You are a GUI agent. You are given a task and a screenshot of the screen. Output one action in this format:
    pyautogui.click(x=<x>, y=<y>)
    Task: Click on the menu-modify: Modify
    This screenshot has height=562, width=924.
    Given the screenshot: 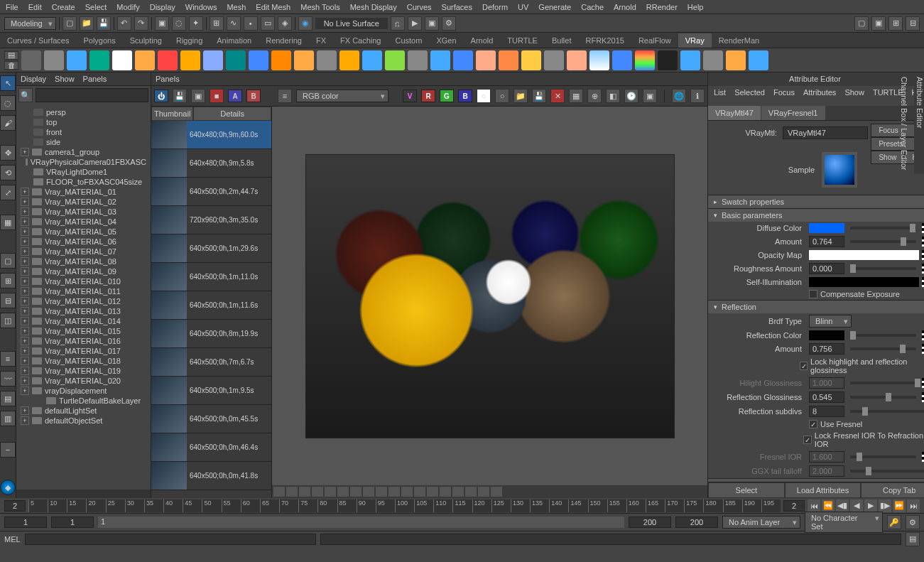 What is the action you would take?
    pyautogui.click(x=128, y=7)
    